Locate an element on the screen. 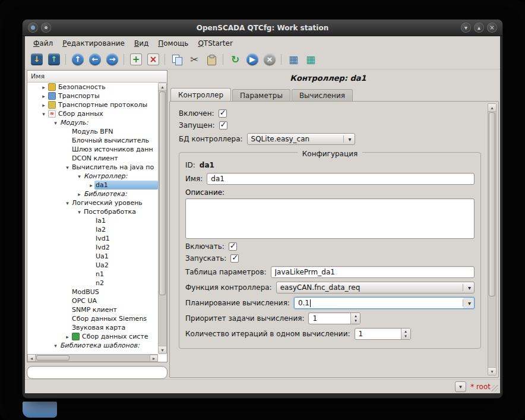  enabled-checkbox is located at coordinates (223, 113).